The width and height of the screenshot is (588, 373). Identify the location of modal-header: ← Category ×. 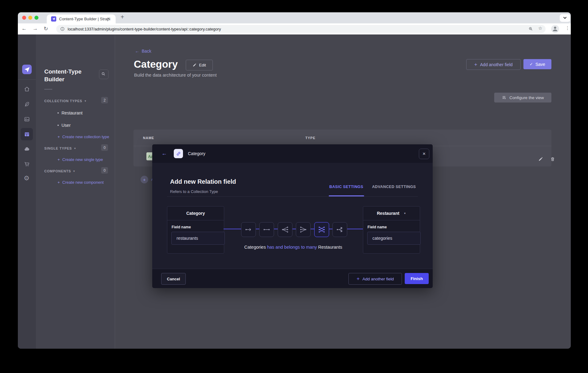
(292, 154).